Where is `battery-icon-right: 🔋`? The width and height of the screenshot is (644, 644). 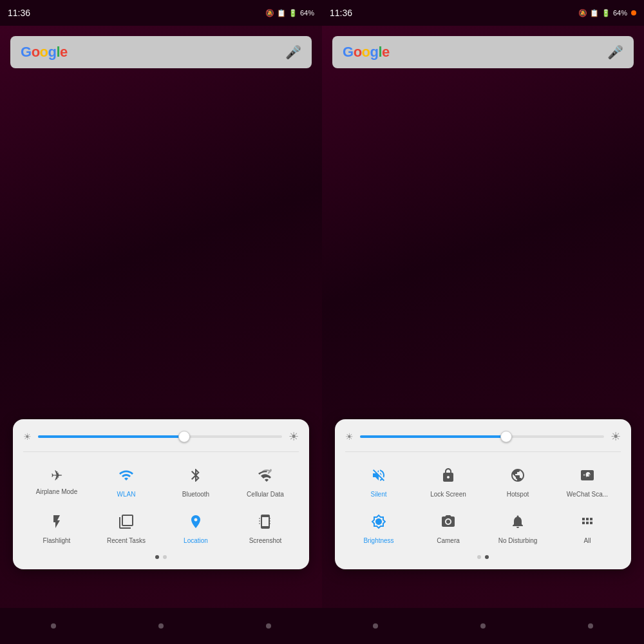 battery-icon-right: 🔋 is located at coordinates (606, 13).